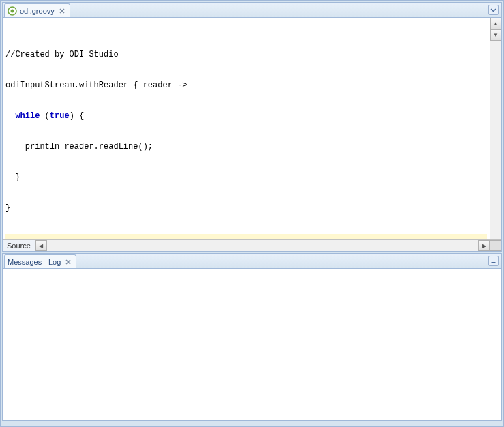  I want to click on scroll-up-arrow-icon: ▲, so click(496, 23).